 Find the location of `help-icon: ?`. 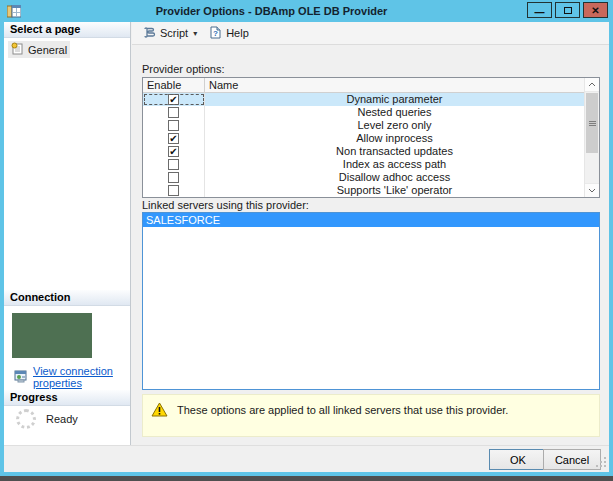

help-icon: ? is located at coordinates (216, 34).